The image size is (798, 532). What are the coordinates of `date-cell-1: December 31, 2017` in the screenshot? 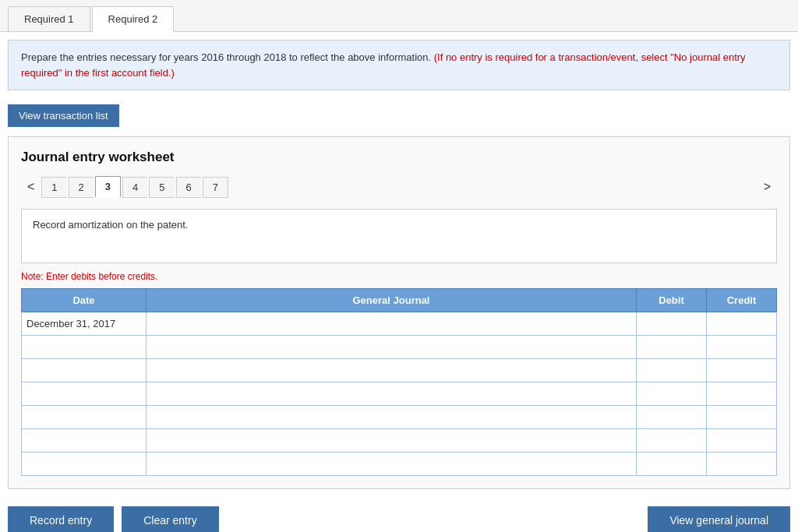 It's located at (84, 324).